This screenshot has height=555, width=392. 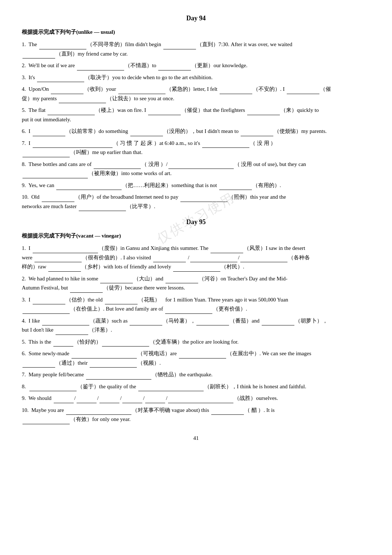 What do you see at coordinates (196, 169) in the screenshot?
I see `day94-ex8: 8. These bottles and cans are of （ 没用 ）/…` at bounding box center [196, 169].